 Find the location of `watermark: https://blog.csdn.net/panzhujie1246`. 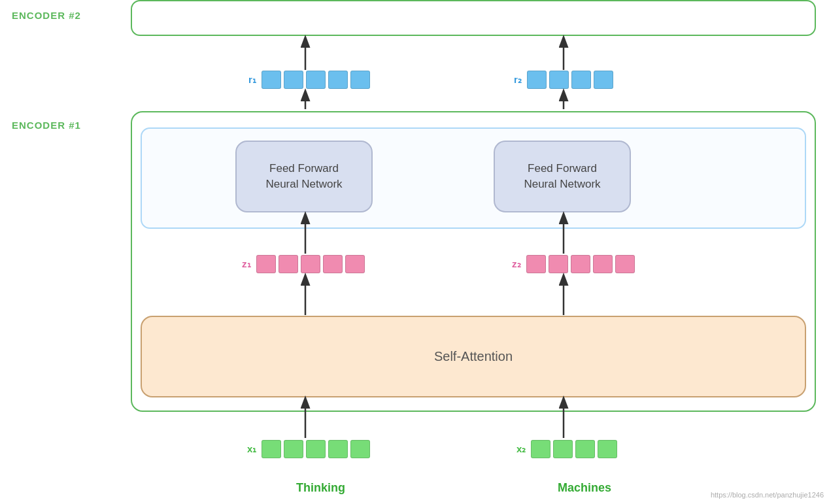

watermark: https://blog.csdn.net/panzhujie1246 is located at coordinates (768, 495).